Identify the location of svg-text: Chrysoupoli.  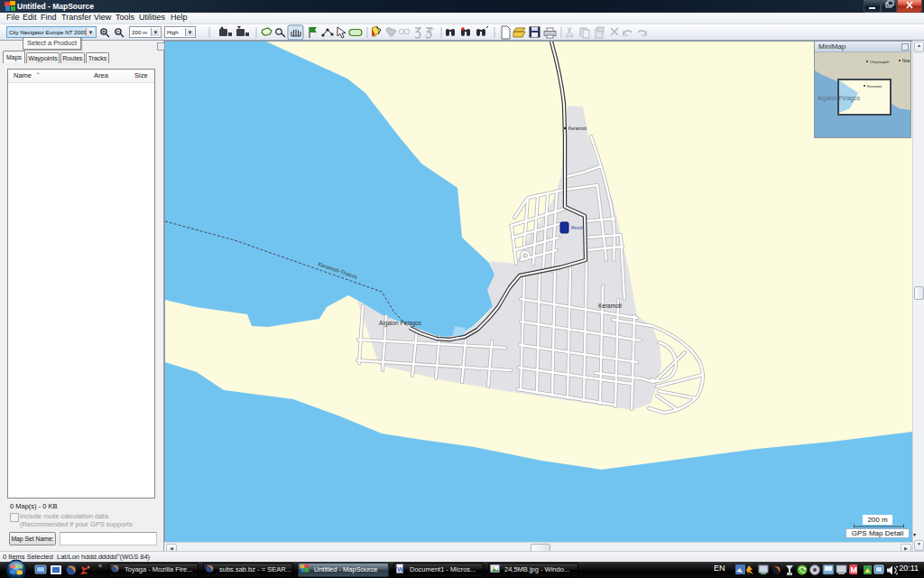
(879, 61).